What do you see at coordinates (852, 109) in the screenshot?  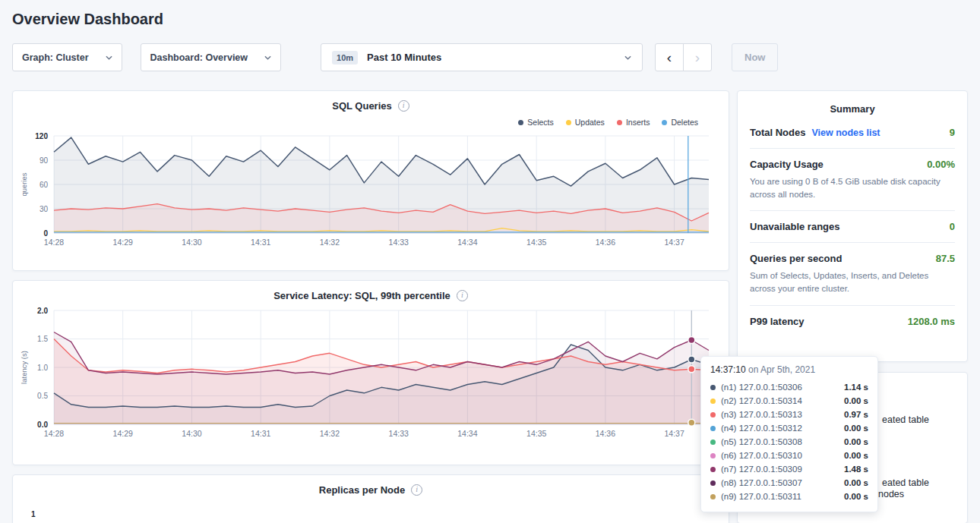 I see `summary-heading: Summary` at bounding box center [852, 109].